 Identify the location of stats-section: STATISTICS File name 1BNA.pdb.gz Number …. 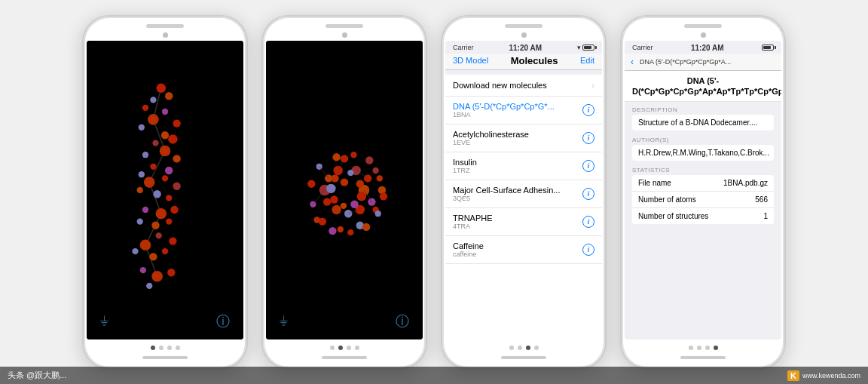
(703, 194).